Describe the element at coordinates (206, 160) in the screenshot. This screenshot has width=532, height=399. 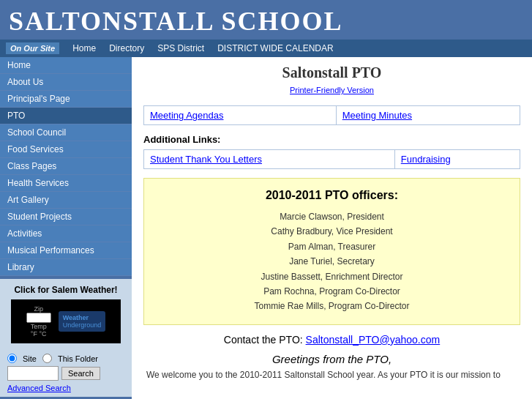
I see `thank-you-letters-link: Student Thank You Letters` at that location.